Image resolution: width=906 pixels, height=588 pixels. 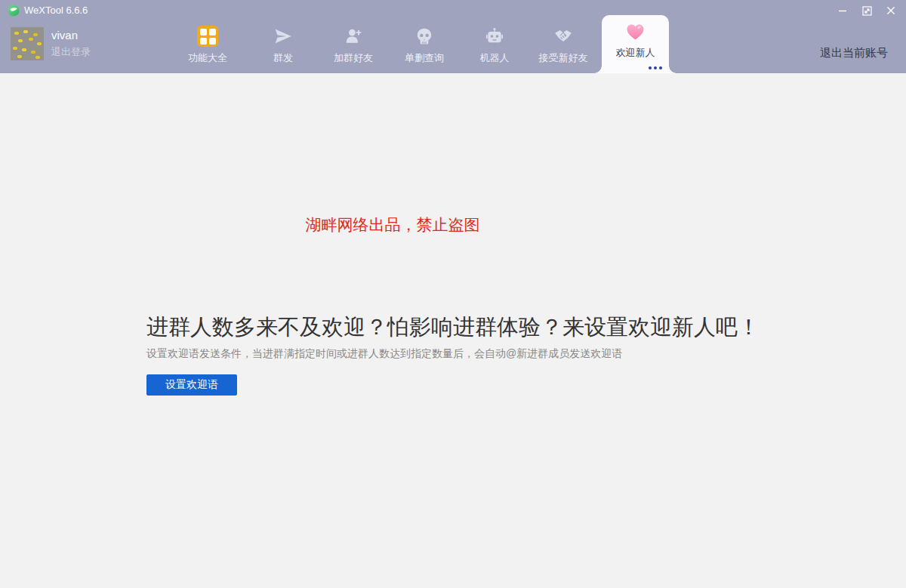 What do you see at coordinates (424, 58) in the screenshot?
I see `nav-label: 单删查询` at bounding box center [424, 58].